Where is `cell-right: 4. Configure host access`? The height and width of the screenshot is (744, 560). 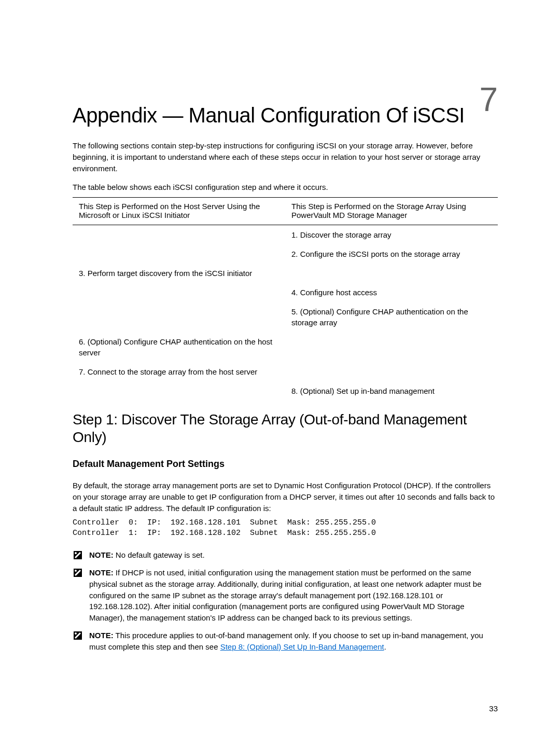
cell-right: 4. Configure host access is located at coordinates (391, 293).